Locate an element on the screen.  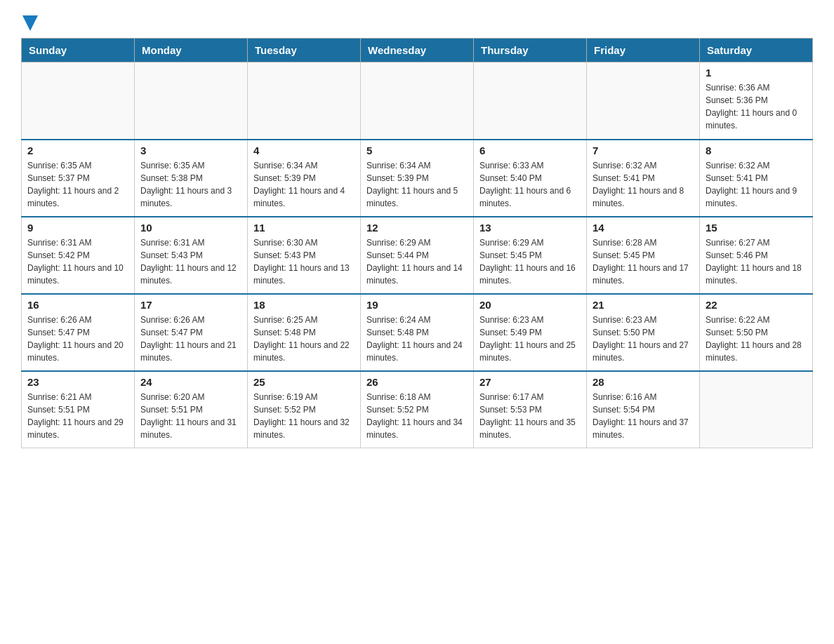
calendar-cell: 1Sunrise: 6:36 AMSunset: 5:36 PMDaylight… is located at coordinates (757, 101).